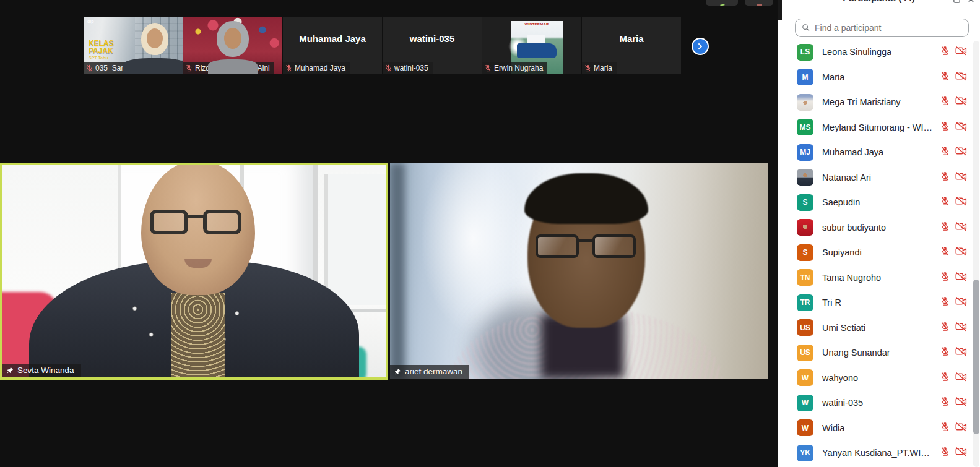 This screenshot has height=467, width=980. What do you see at coordinates (879, 453) in the screenshot?
I see `participant-row: YK Yanyan Kusdiana_PT.WINTERM...` at bounding box center [879, 453].